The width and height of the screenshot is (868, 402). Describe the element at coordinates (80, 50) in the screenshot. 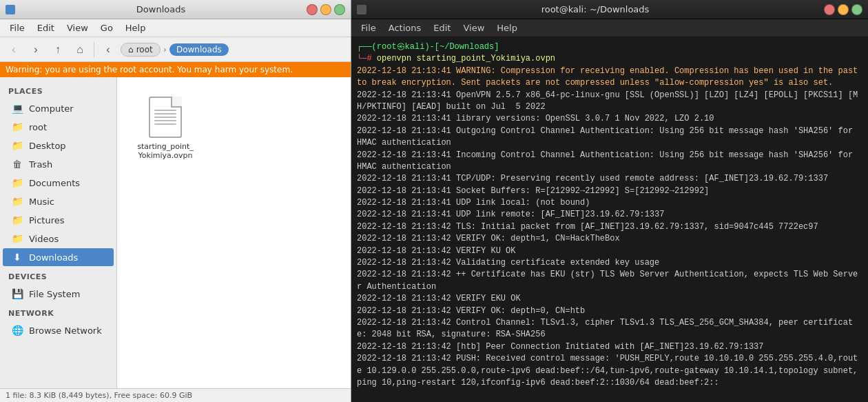

I see `home-button: ⌂` at that location.